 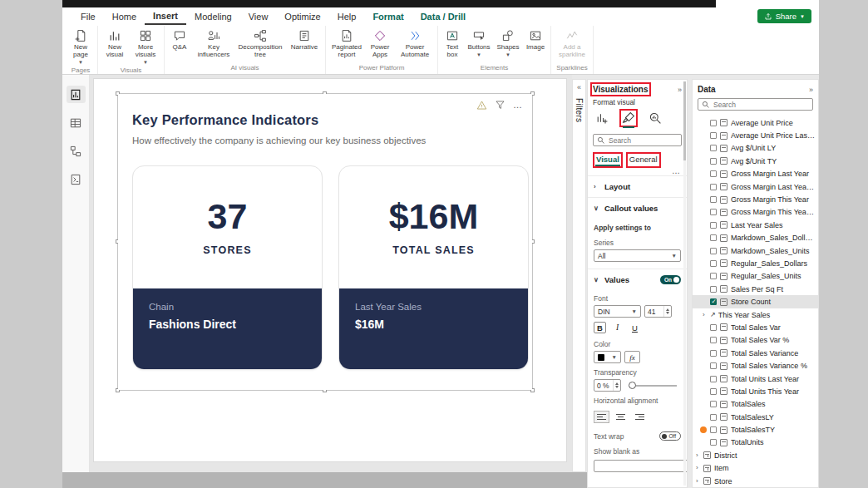 I want to click on narrative-button: Narrative, so click(x=304, y=39).